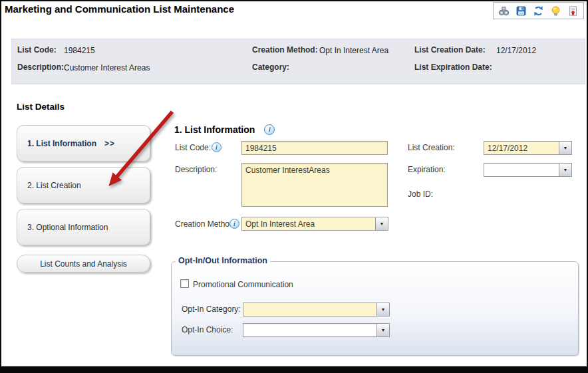 Image resolution: width=588 pixels, height=373 pixels. What do you see at coordinates (573, 11) in the screenshot?
I see `report-document-icon` at bounding box center [573, 11].